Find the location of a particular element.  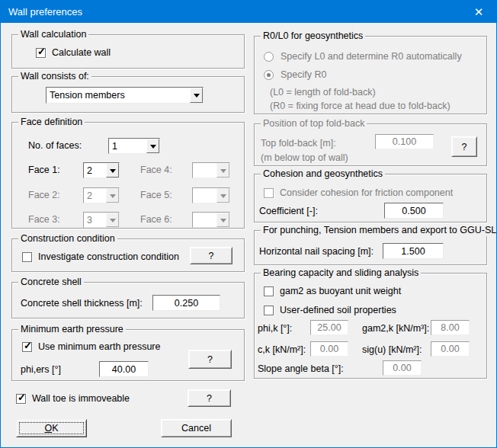

group-bearing-capacity: Bearing capacity and sliding analysis ga… is located at coordinates (370, 326).